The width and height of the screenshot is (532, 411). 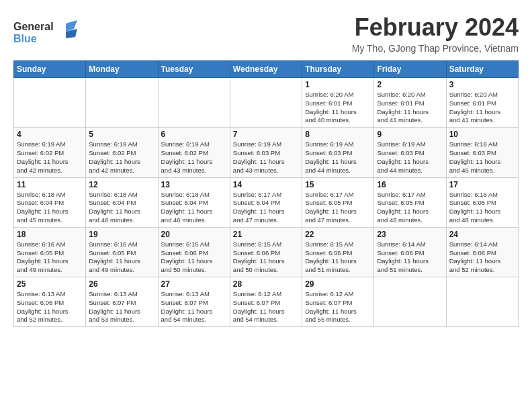 I want to click on title-block: February 2024 My Tho, GJong Thap Provinc…, so click(x=435, y=34).